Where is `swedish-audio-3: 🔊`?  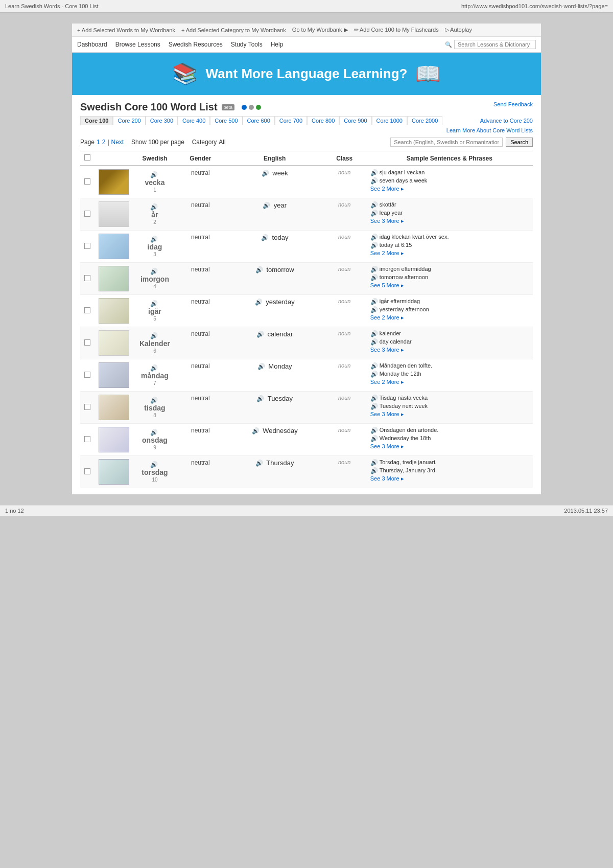 swedish-audio-3: 🔊 is located at coordinates (154, 239).